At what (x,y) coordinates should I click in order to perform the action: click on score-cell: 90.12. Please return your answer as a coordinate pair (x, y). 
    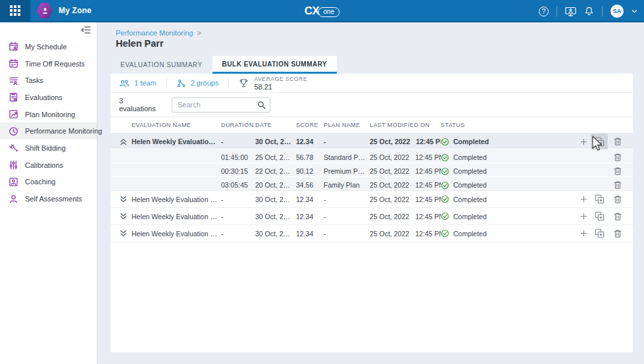
    Looking at the image, I should click on (310, 171).